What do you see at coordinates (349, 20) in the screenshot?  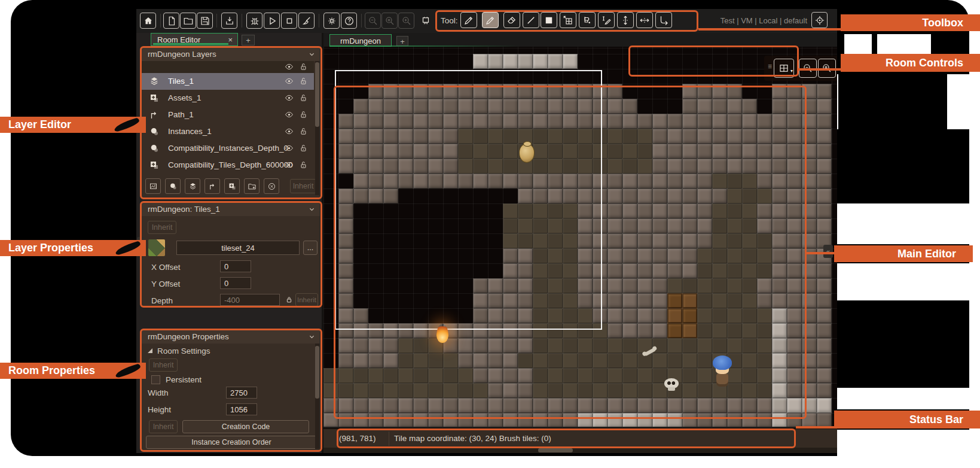 I see `help-button` at bounding box center [349, 20].